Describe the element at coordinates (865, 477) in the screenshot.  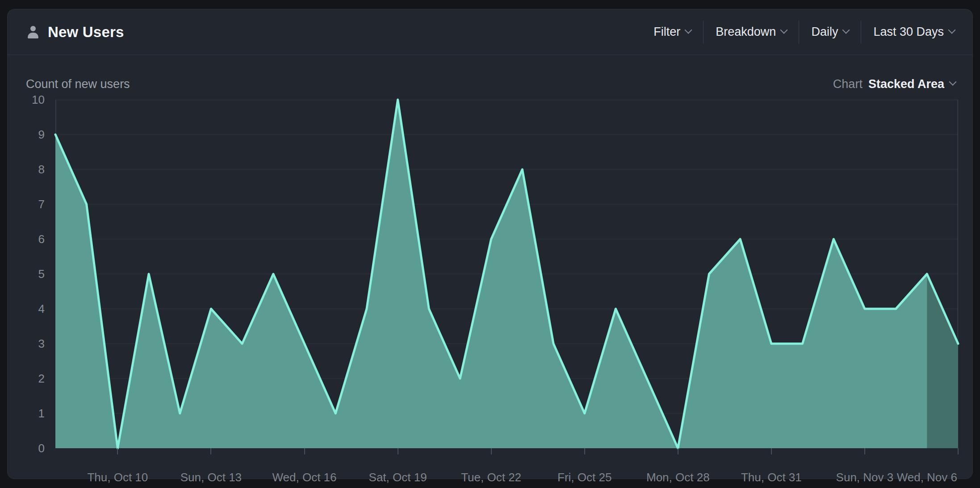
I see `x-axis-tick-label: Sun, Nov 3` at that location.